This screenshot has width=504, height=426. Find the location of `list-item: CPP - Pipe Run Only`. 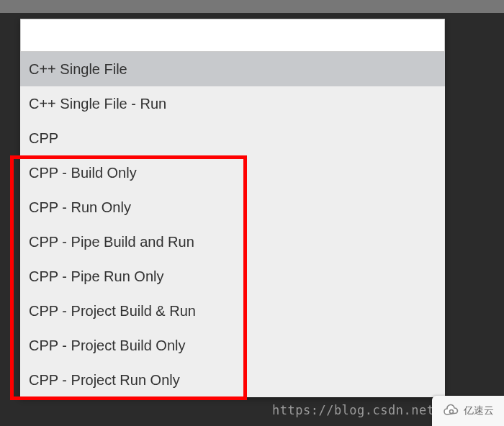

list-item: CPP - Pipe Run Only is located at coordinates (233, 276).